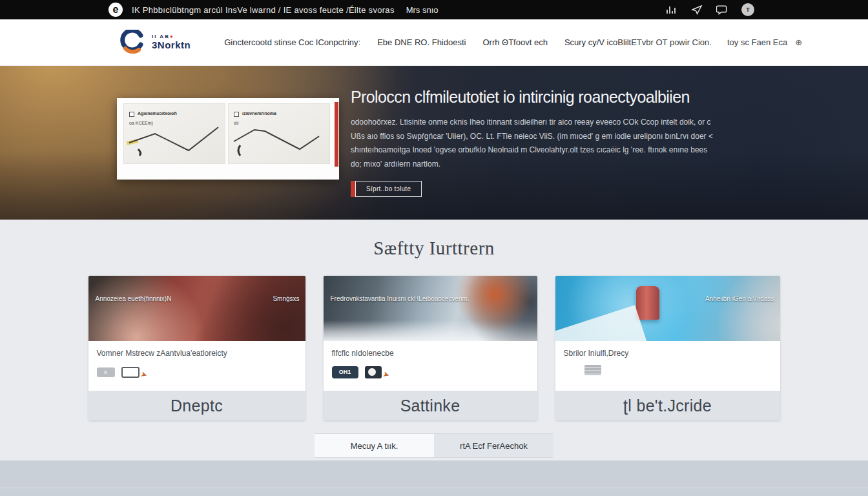  What do you see at coordinates (292, 43) in the screenshot?
I see `nav-item-0: Ginctercootd stinse Coc IConpctriny:` at bounding box center [292, 43].